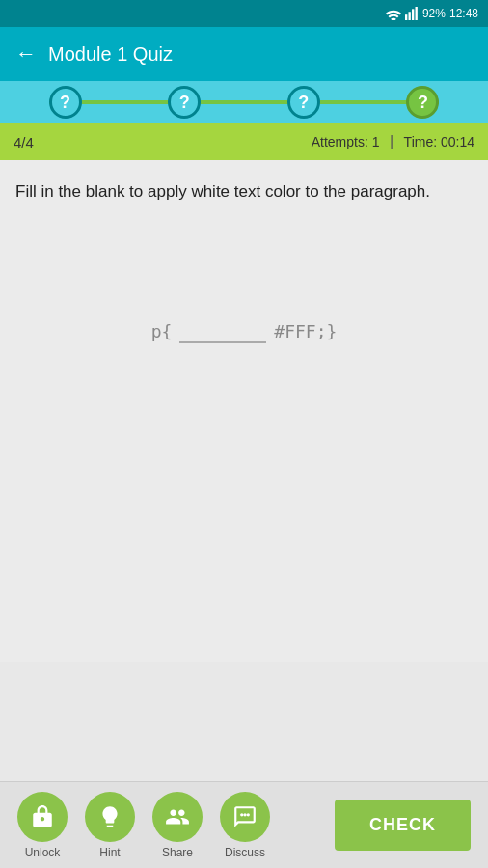  I want to click on unlock-label: Unlock, so click(42, 853).